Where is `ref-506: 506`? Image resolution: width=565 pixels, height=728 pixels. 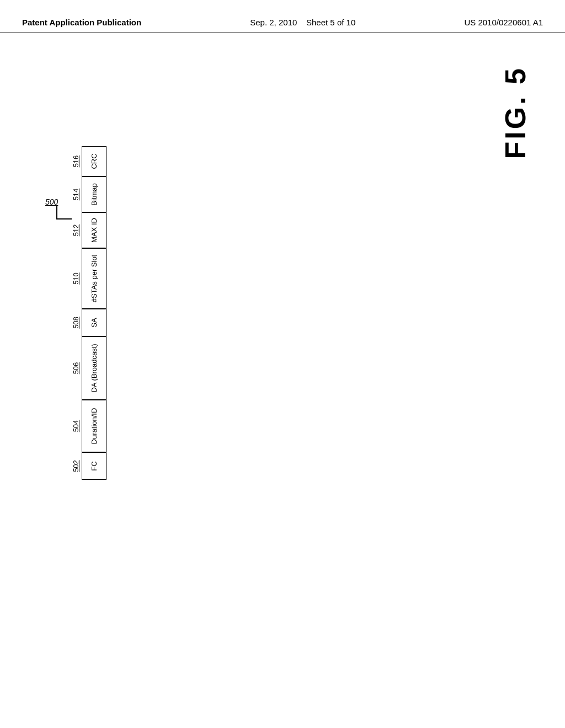 ref-506: 506 is located at coordinates (76, 368).